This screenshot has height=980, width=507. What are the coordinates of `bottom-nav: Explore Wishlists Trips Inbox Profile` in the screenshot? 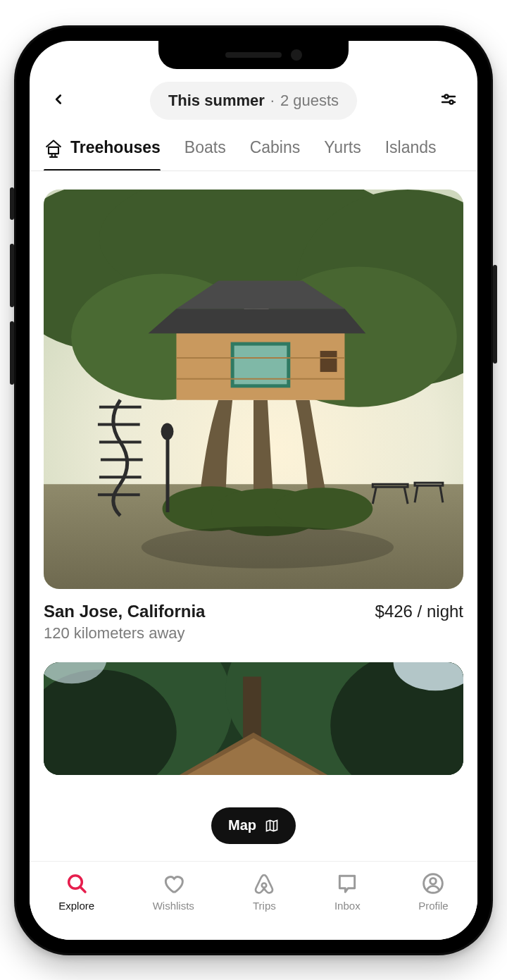 It's located at (254, 900).